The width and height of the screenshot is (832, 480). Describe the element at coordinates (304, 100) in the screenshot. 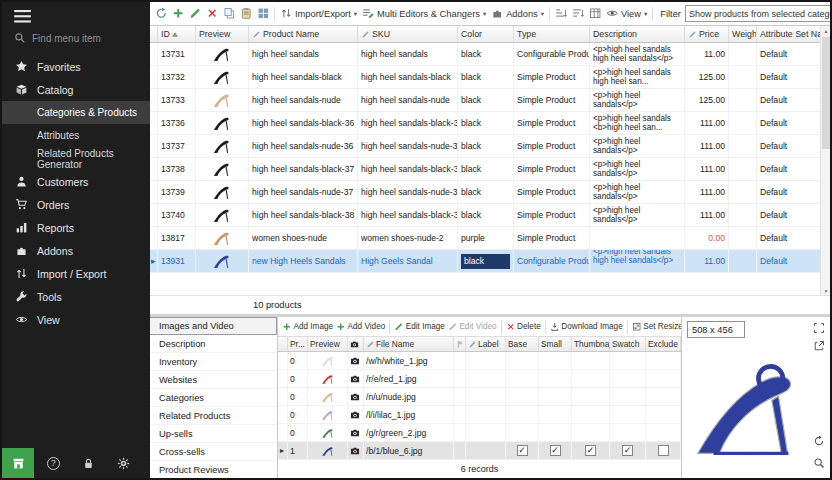

I see `product-name: high heel sandals-nude` at that location.